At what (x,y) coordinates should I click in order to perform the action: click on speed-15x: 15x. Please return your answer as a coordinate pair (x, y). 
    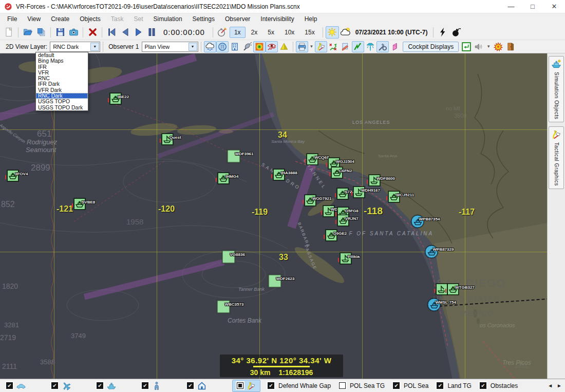
    Looking at the image, I should click on (309, 32).